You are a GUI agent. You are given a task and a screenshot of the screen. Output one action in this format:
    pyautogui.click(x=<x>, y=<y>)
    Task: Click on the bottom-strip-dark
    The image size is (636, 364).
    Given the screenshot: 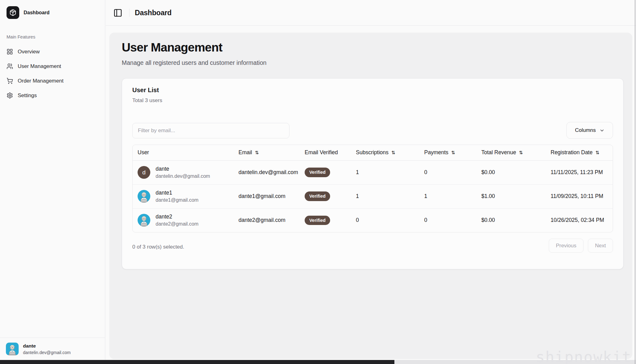 What is the action you would take?
    pyautogui.click(x=197, y=362)
    